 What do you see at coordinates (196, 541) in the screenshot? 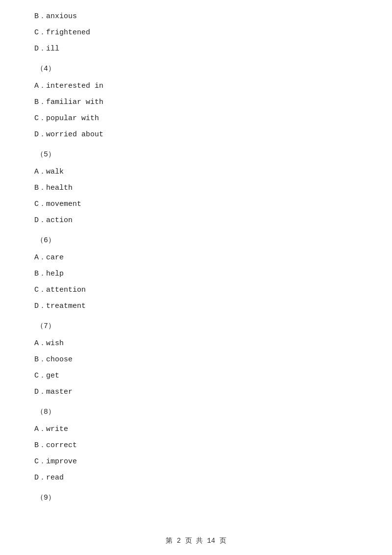
I see `page-footer: 第 2 页 共 14 页` at bounding box center [196, 541].